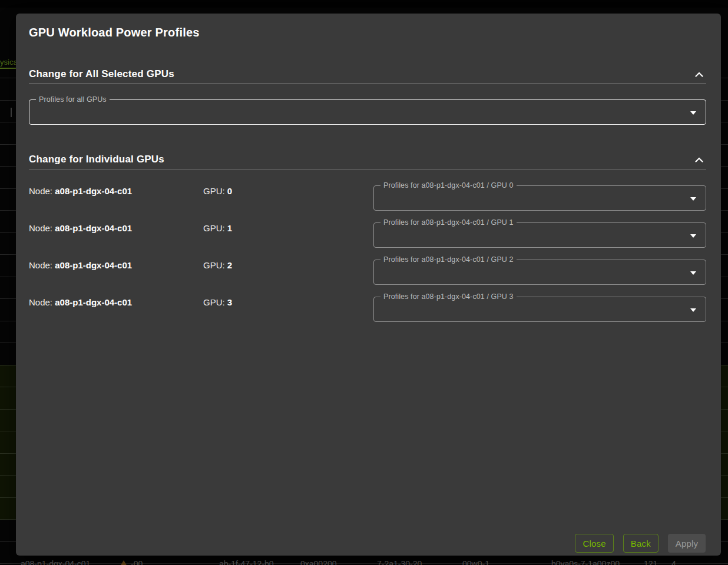 The width and height of the screenshot is (728, 565). What do you see at coordinates (368, 74) in the screenshot?
I see `section-header-all-gpus: Change for All Selected GPUs` at bounding box center [368, 74].